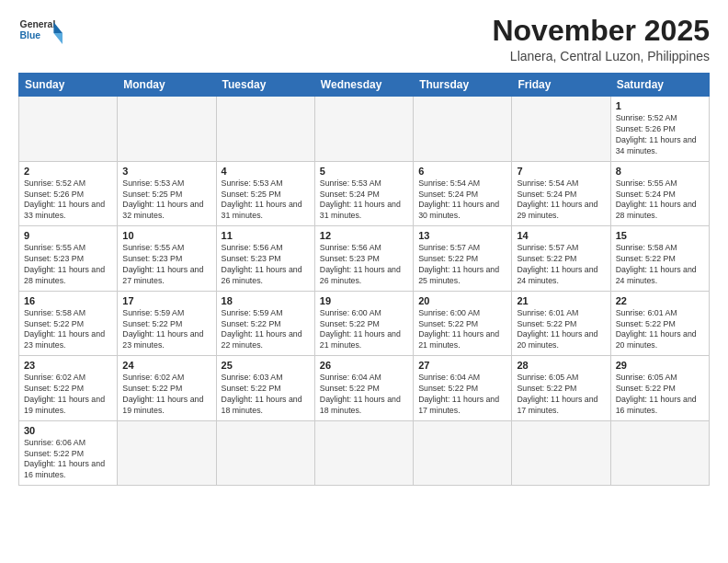  What do you see at coordinates (601, 31) in the screenshot?
I see `month-title: November 2025` at bounding box center [601, 31].